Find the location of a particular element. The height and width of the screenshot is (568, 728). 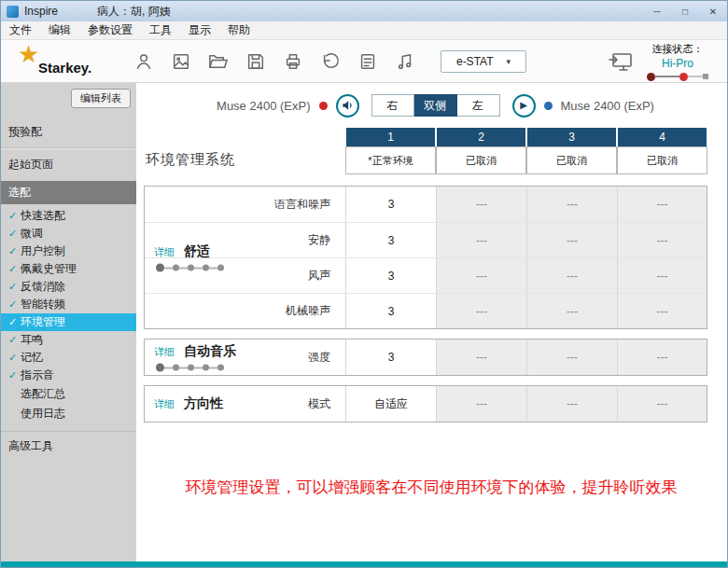

memory-1-header: 1 is located at coordinates (390, 137).